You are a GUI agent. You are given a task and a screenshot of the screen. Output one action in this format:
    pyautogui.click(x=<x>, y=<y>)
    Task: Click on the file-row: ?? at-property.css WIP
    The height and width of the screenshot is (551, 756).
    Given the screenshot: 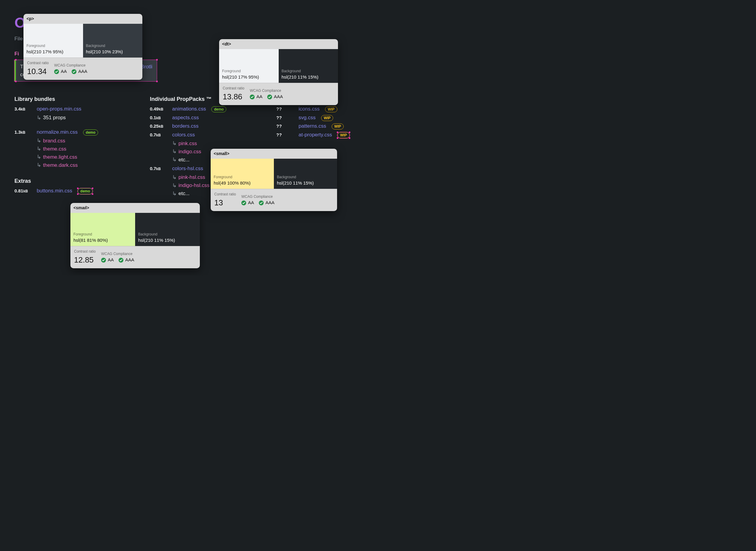 What is the action you would take?
    pyautogui.click(x=321, y=135)
    